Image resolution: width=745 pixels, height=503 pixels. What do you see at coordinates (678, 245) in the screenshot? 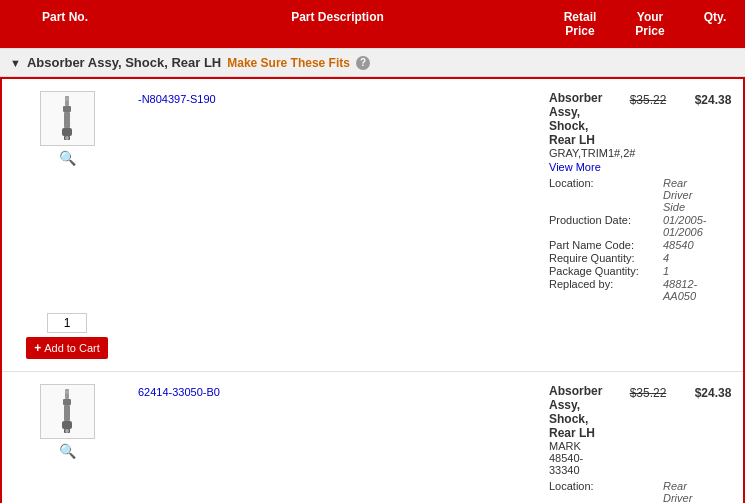
I see `detail-value: 48540` at bounding box center [678, 245].